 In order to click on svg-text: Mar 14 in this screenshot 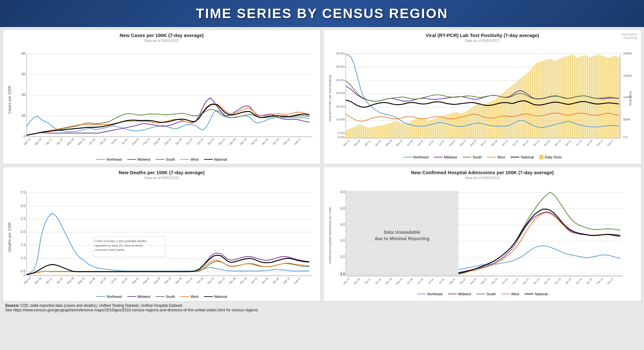, I will do `click(346, 143)`.